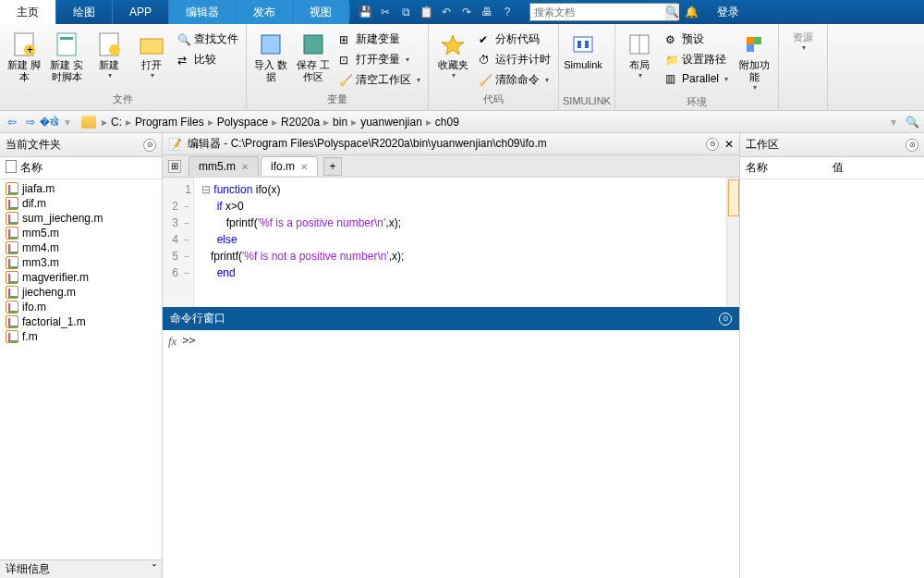  I want to click on file-item: mm4.m, so click(81, 248).